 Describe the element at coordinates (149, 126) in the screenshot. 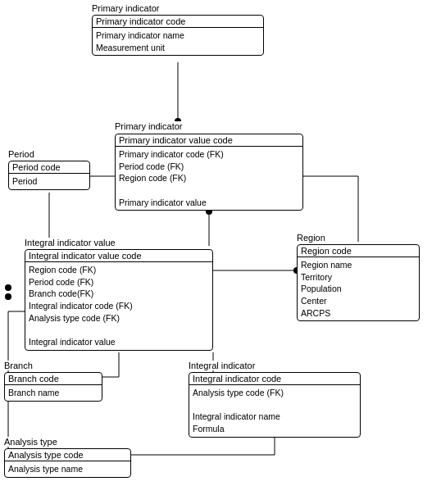

I see `label-primary-indicator-value: Primary indicator` at that location.